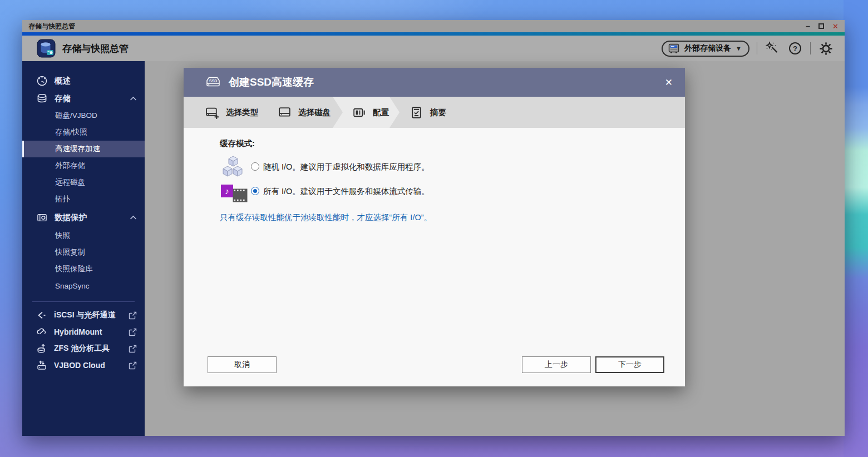 This screenshot has width=868, height=457. I want to click on cache-mode-label: 缓存模式:, so click(237, 143).